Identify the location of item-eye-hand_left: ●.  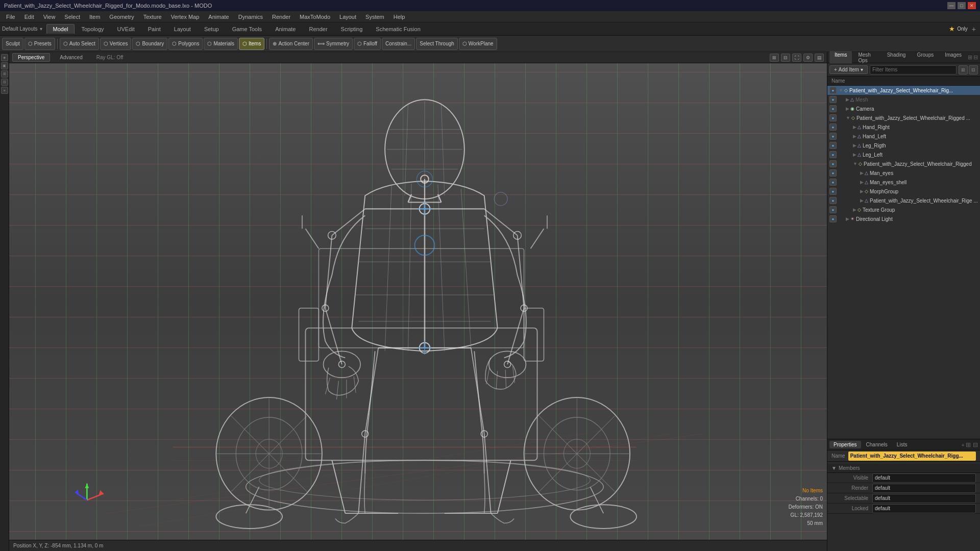
(833, 136).